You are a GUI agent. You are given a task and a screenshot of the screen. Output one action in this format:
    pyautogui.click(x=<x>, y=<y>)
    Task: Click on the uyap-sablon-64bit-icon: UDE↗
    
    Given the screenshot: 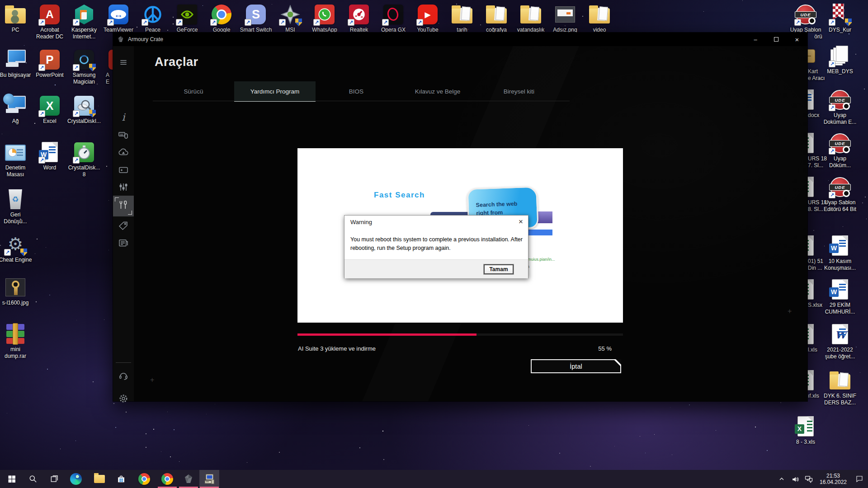 What is the action you would take?
    pyautogui.click(x=840, y=187)
    